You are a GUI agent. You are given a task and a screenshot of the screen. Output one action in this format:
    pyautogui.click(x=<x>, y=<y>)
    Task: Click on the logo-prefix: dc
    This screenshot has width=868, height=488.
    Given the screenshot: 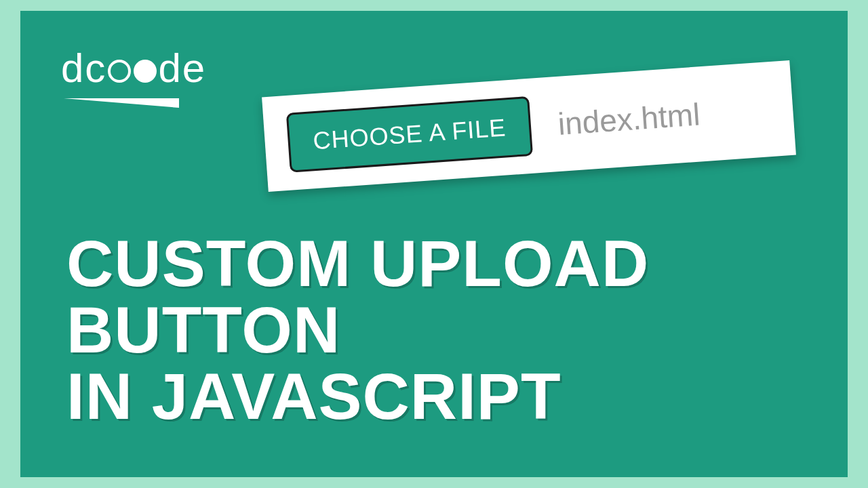 What is the action you would take?
    pyautogui.click(x=84, y=68)
    